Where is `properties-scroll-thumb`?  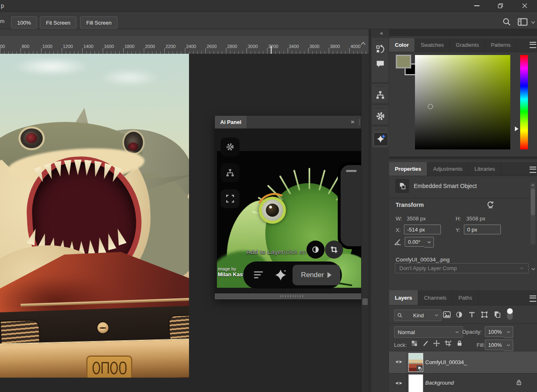 properties-scroll-thumb is located at coordinates (533, 202).